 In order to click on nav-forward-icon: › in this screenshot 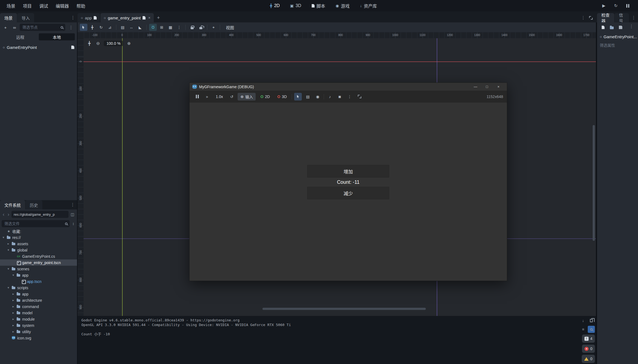, I will do `click(8, 215)`.